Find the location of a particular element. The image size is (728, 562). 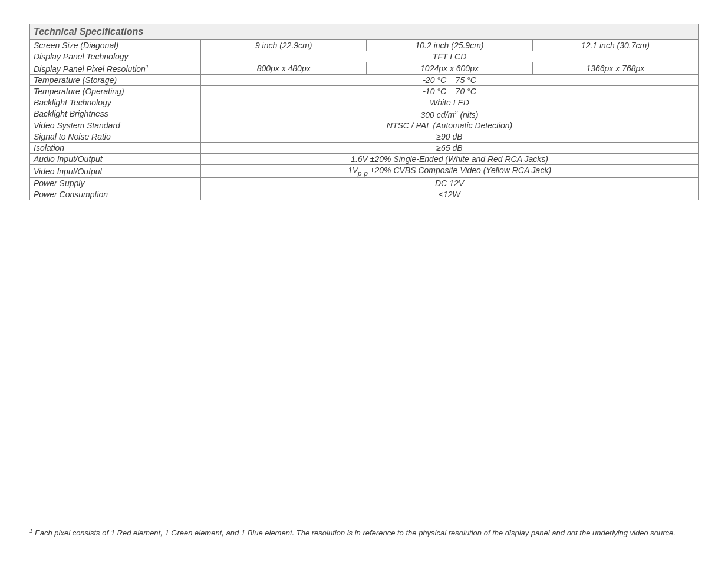

footnote-text: 1 Each pixel consists of 1 Red element, … is located at coordinates (364, 533).